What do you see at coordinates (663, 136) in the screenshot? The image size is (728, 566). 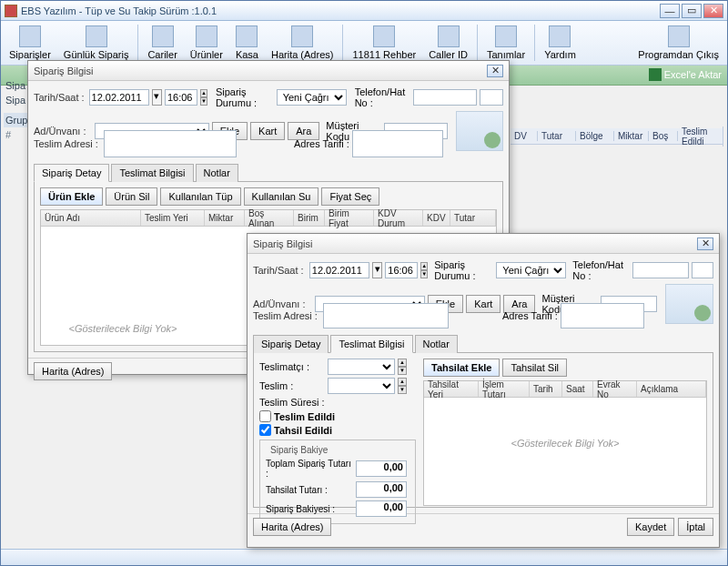 I see `col-bos: Boş` at bounding box center [663, 136].